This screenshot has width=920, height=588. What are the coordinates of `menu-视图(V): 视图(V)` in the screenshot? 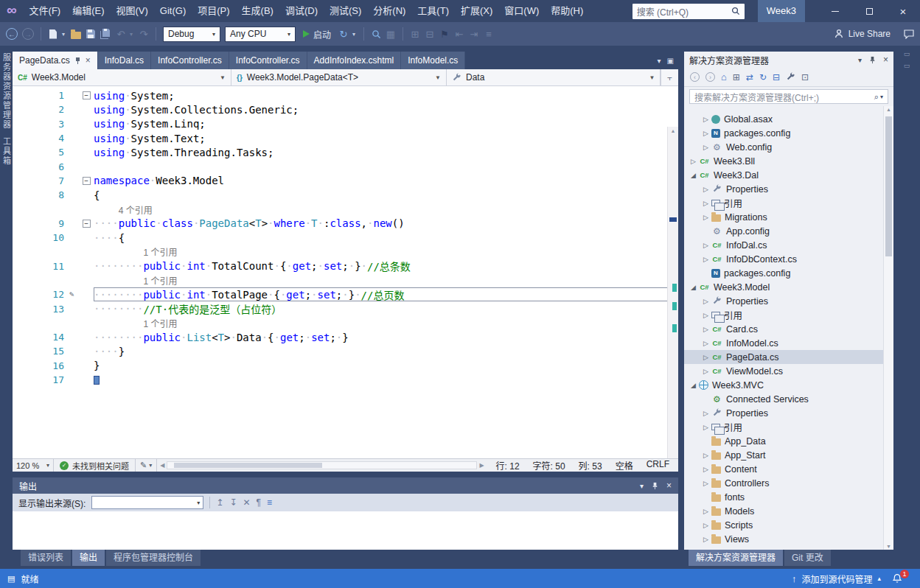 It's located at (133, 11).